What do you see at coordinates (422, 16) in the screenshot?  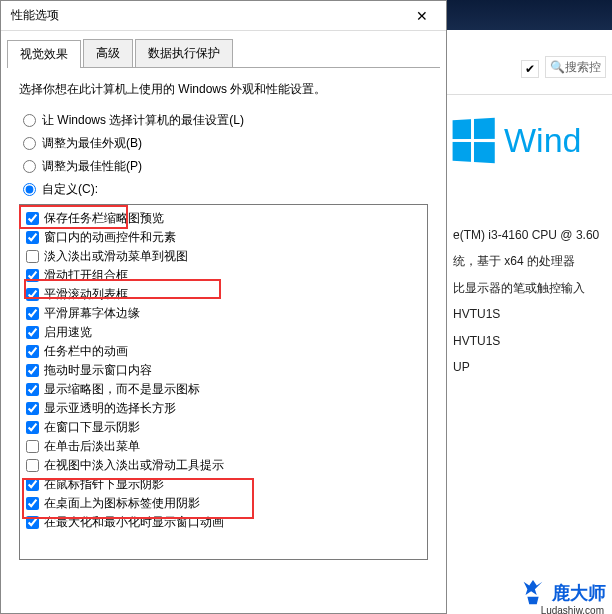 I see `close-icon: ✕` at bounding box center [422, 16].